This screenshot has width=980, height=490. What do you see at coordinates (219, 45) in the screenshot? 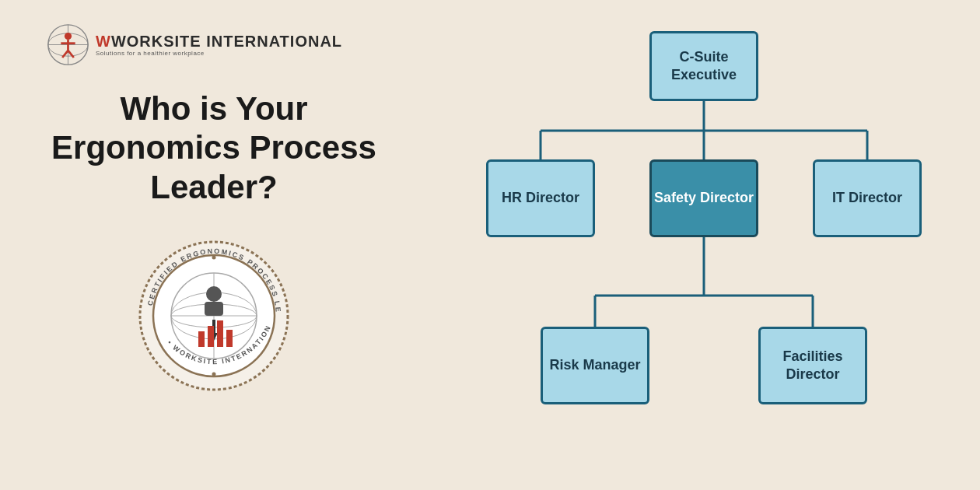
I see `logo-text-area: WWORKSITE INTERNATIONAL Solutions for a …` at bounding box center [219, 45].